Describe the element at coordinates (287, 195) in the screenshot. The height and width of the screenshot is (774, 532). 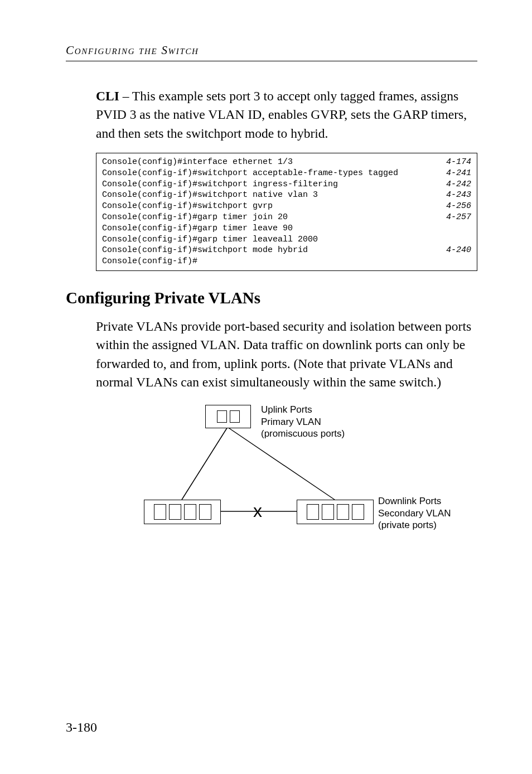
I see `code-line: Console(config-if)#switchport native vla…` at that location.